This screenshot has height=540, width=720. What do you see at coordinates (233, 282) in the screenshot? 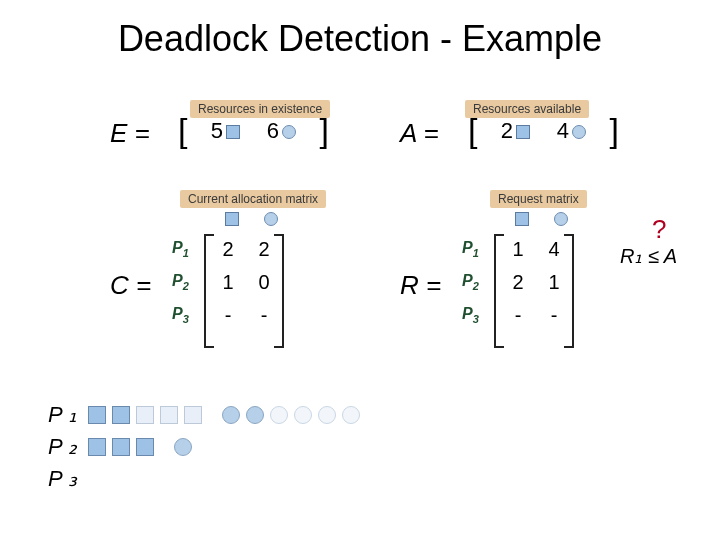
I see `C-matrix: P1 2 2 P2 1 0 P3 - -` at bounding box center [233, 282].